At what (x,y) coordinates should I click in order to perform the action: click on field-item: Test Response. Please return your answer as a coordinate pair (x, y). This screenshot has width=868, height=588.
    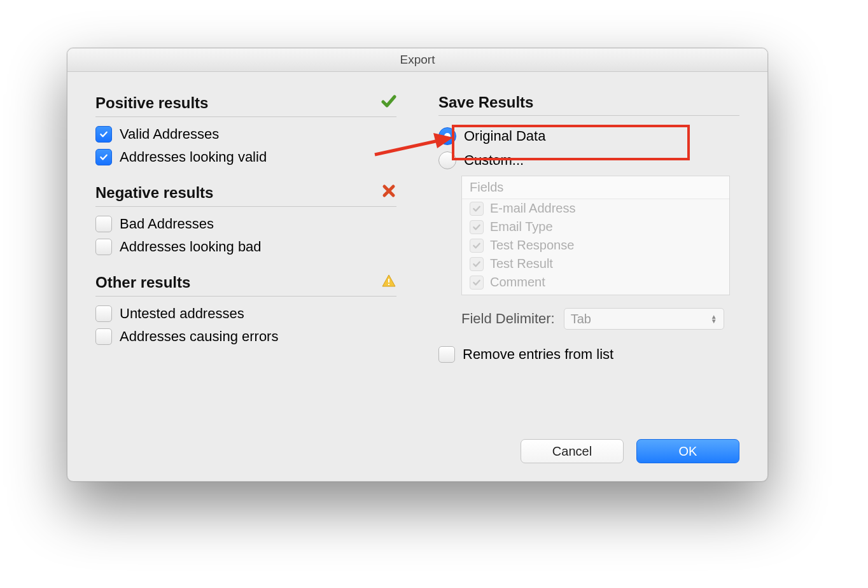
    Looking at the image, I should click on (596, 246).